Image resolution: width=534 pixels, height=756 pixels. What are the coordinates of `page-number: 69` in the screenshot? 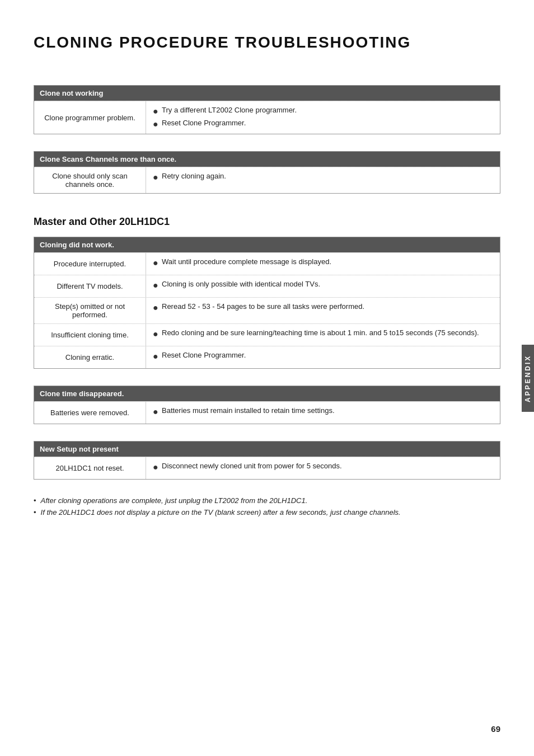 It's located at (496, 729).